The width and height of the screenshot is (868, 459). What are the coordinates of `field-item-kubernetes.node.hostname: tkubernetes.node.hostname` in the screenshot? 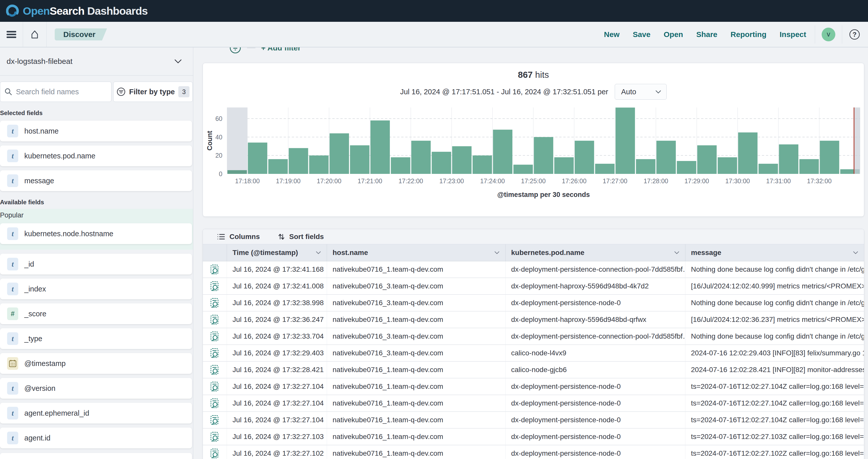 It's located at (96, 234).